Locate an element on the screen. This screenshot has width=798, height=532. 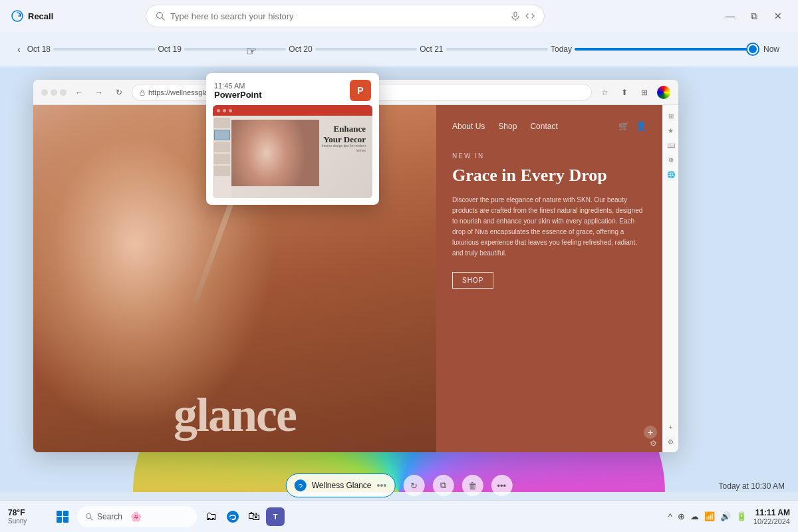
taskbar: 78°F Sunny Search 🌸 🗂 🛍 T is located at coordinates (399, 516).